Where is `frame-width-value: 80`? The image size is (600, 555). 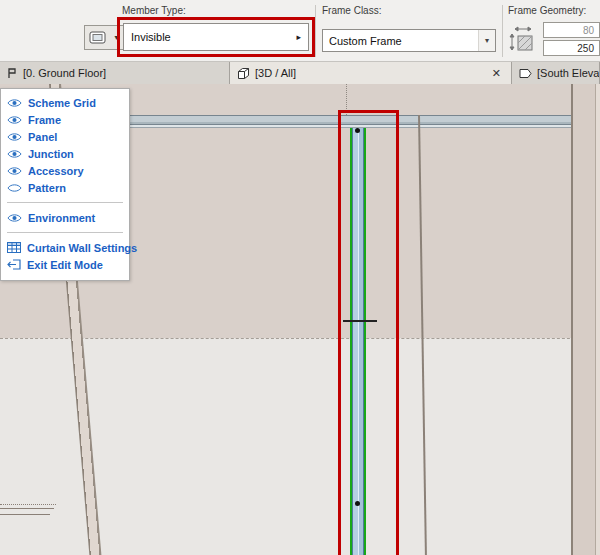
frame-width-value: 80 is located at coordinates (588, 30).